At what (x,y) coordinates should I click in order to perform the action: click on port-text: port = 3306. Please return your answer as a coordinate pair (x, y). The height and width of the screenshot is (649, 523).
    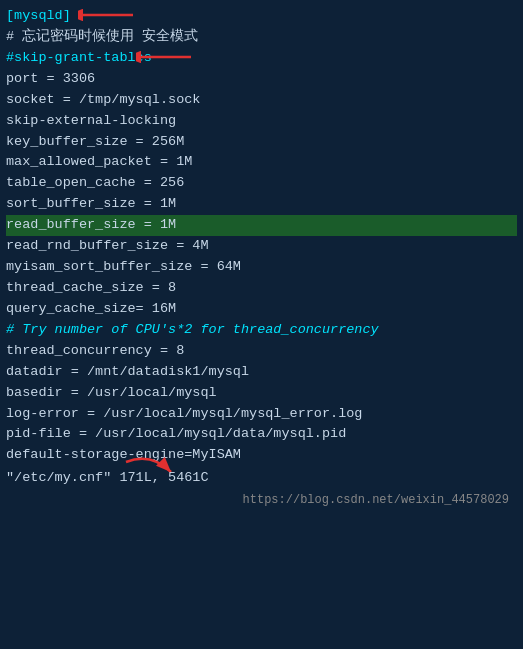
    Looking at the image, I should click on (50, 78).